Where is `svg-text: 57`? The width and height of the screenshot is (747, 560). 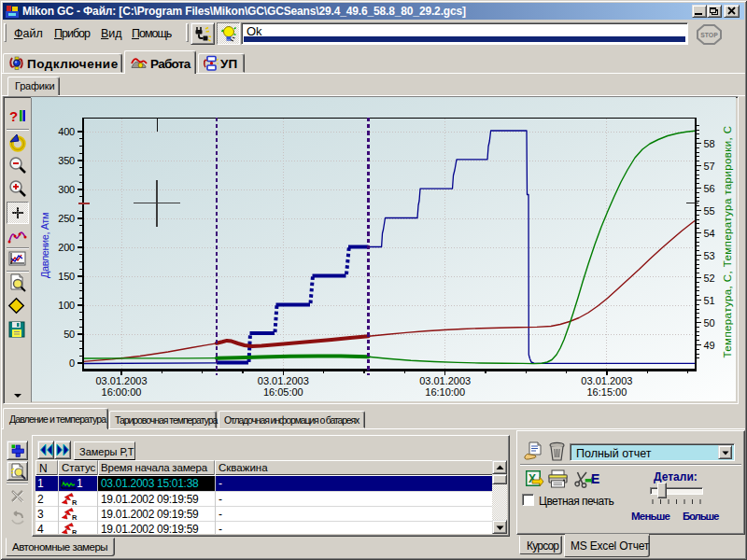
svg-text: 57 is located at coordinates (710, 166).